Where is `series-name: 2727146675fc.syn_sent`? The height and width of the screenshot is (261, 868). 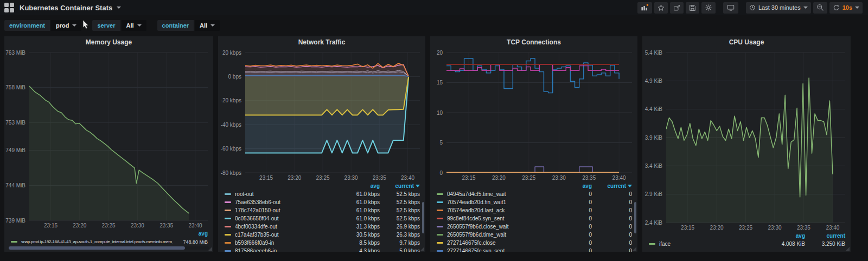 series-name: 2727146675fc.syn_sent is located at coordinates (499, 250).